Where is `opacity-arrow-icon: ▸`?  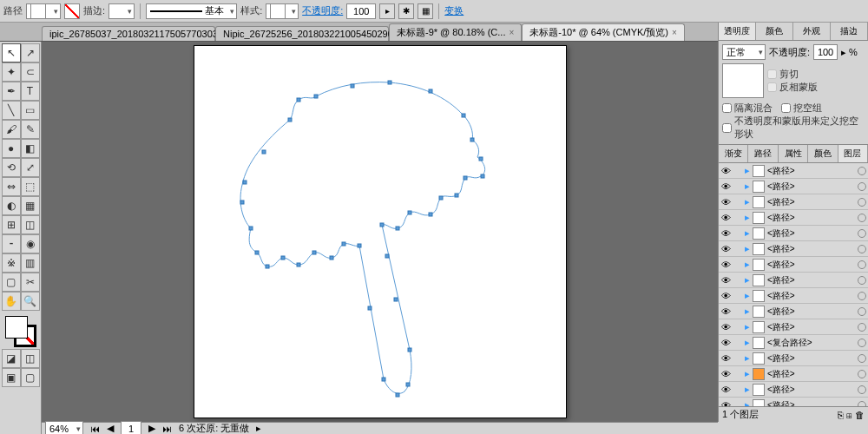
opacity-arrow-icon: ▸ is located at coordinates (387, 11).